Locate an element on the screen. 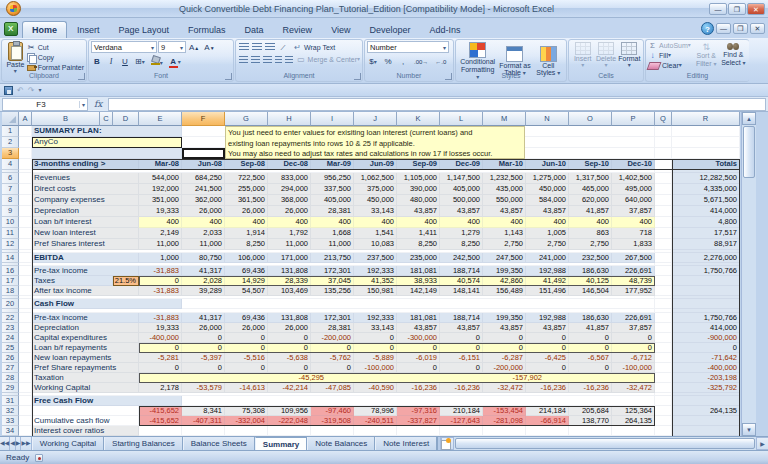  cell: 156,489 is located at coordinates (504, 291).